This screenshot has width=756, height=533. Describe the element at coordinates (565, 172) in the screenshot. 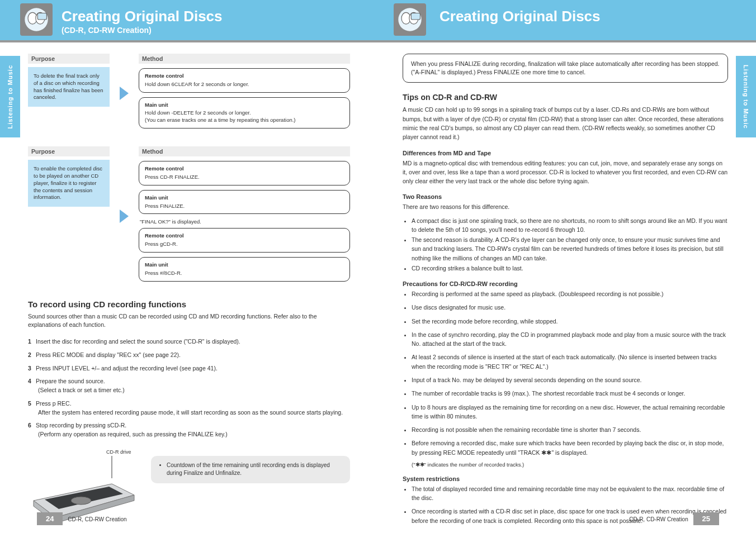

I see `paragraph: MD is a magneto-optical disc with tremen…` at that location.